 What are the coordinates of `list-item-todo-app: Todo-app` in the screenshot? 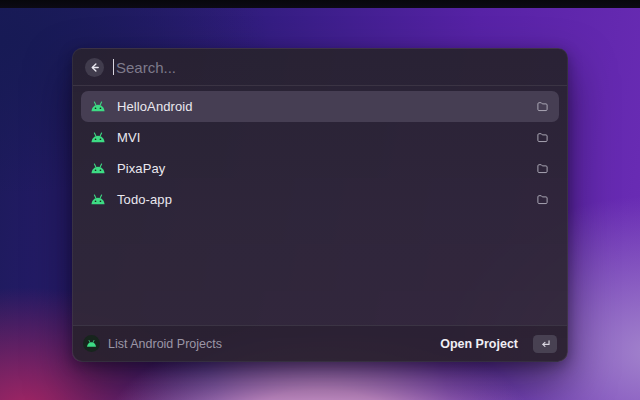 It's located at (320, 200).